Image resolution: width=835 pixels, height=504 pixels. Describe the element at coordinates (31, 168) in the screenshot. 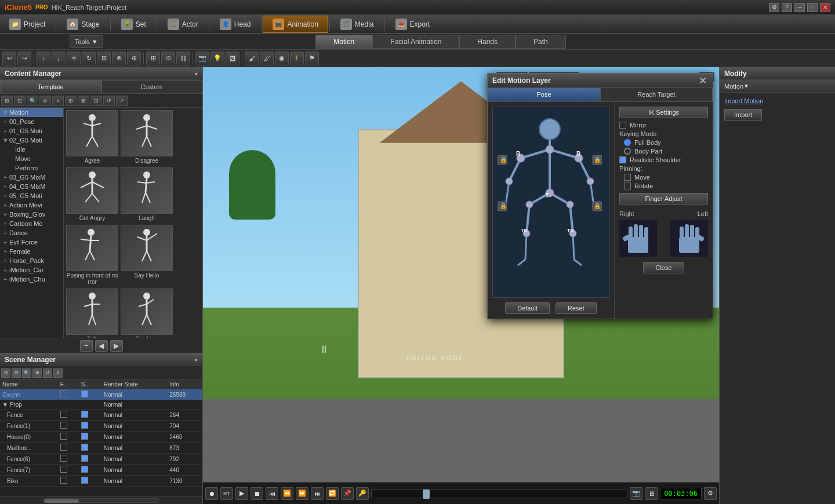

I see `tree-perform: Perform` at that location.